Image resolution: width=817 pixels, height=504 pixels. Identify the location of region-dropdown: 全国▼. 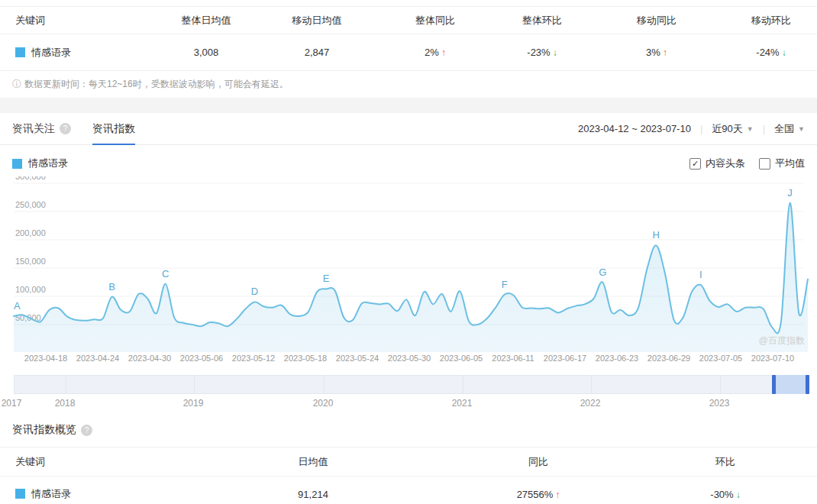
(790, 129).